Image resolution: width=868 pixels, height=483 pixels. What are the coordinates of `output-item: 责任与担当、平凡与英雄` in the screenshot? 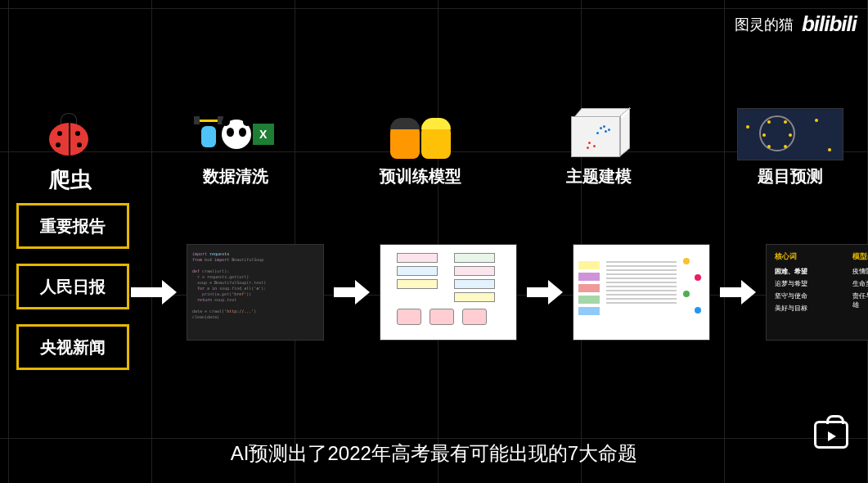 It's located at (861, 300).